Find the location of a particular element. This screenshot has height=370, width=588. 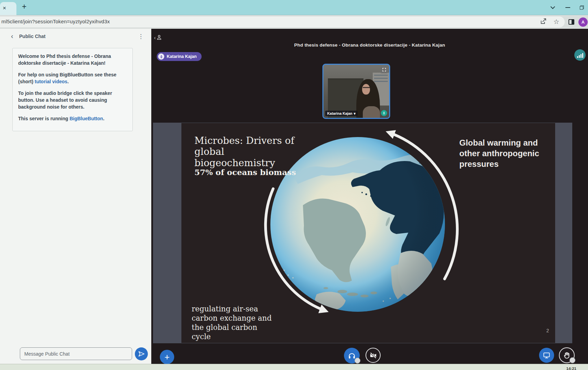

microphone-icon is located at coordinates (161, 57).